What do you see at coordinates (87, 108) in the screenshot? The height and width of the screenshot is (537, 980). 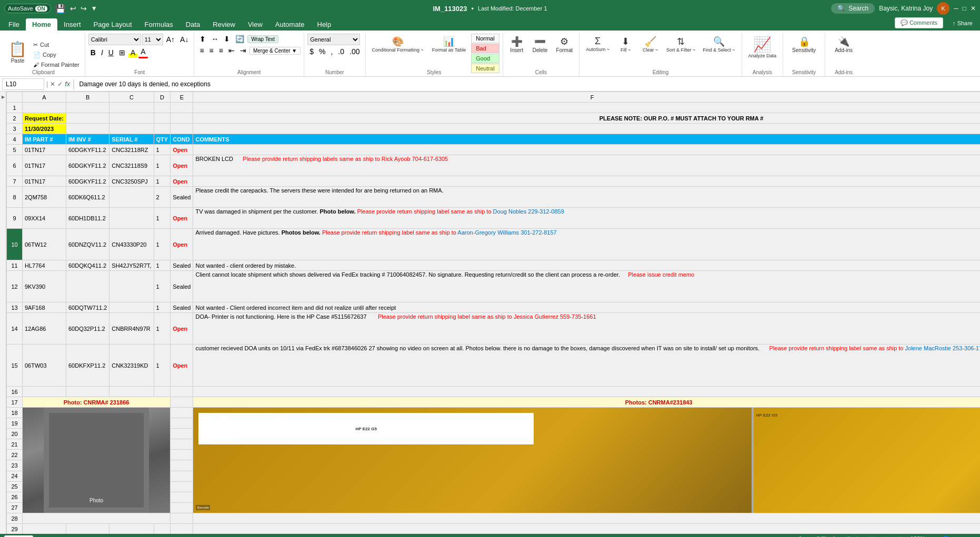 I see `cell-b1` at bounding box center [87, 108].